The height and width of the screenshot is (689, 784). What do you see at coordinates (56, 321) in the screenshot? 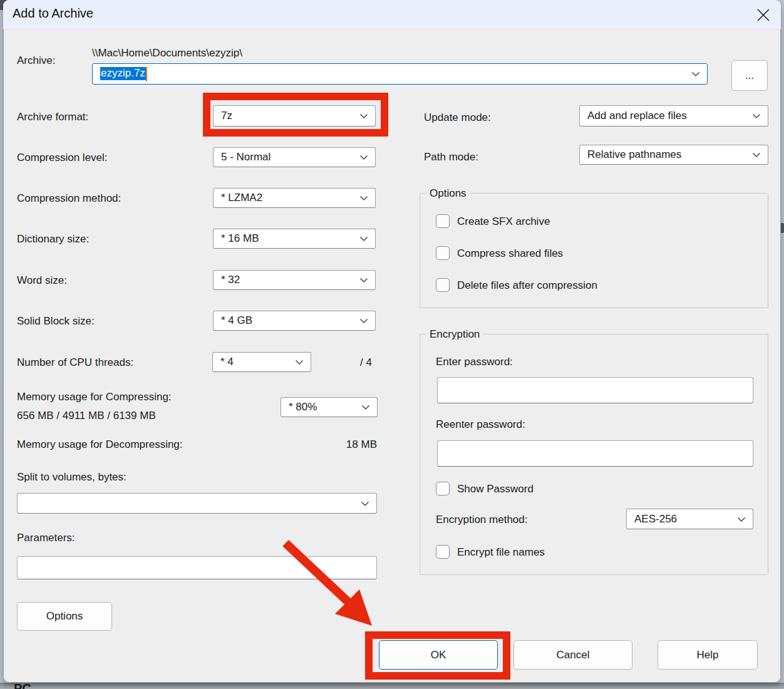
I see `solid-block-size-label: Solid Block size:` at bounding box center [56, 321].